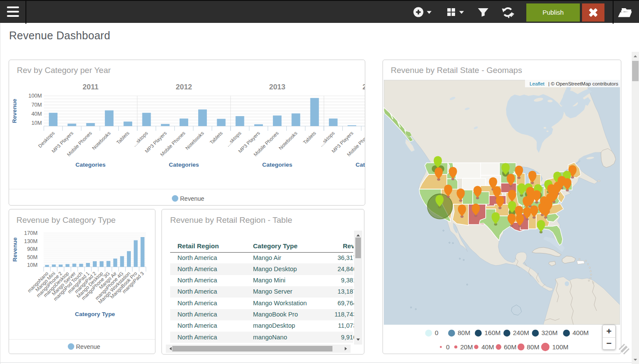 The width and height of the screenshot is (639, 364). Describe the element at coordinates (521, 332) in the screenshot. I see `svg-text: 240M` at that location.